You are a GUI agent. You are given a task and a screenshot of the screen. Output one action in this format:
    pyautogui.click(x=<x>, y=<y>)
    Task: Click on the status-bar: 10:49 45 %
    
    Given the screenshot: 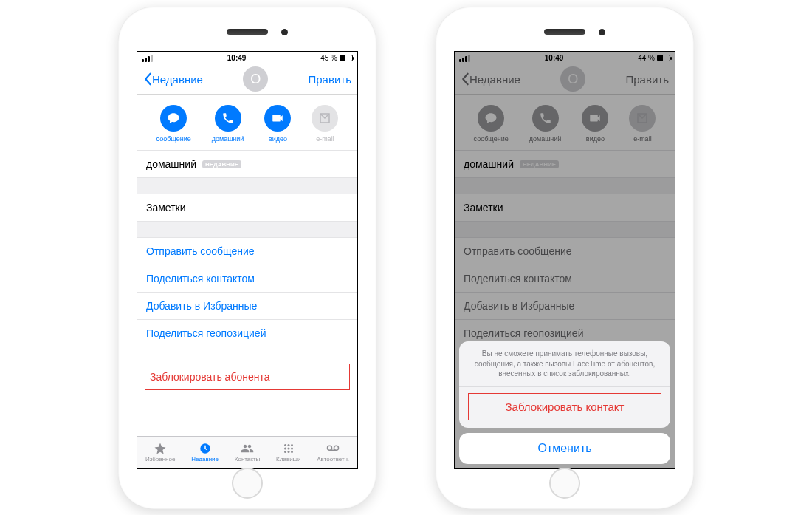 What is the action you would take?
    pyautogui.click(x=247, y=58)
    